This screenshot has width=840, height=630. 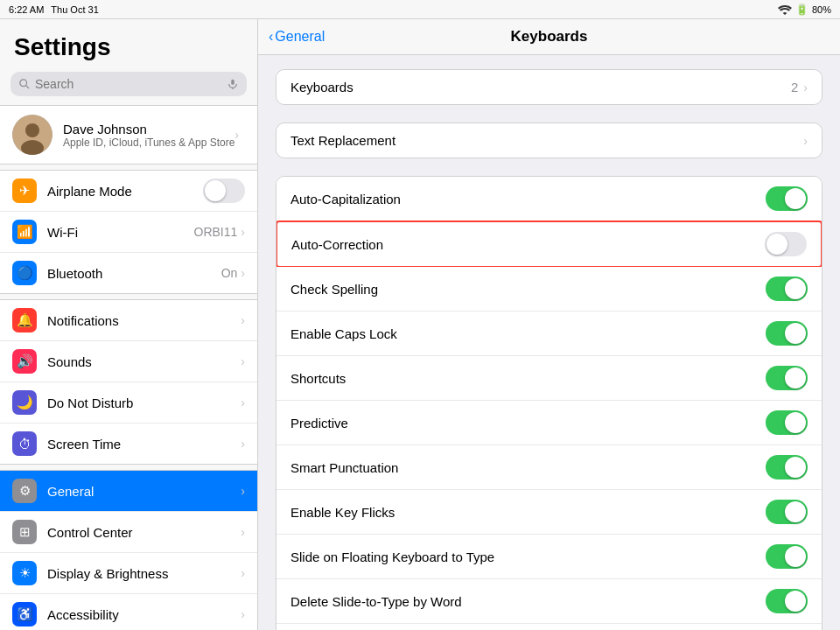 What do you see at coordinates (129, 382) in the screenshot?
I see `sidebar-section-1: 🔔Notifications›🔊Sounds›🌙Do Not Disturb›⏱…` at bounding box center [129, 382].